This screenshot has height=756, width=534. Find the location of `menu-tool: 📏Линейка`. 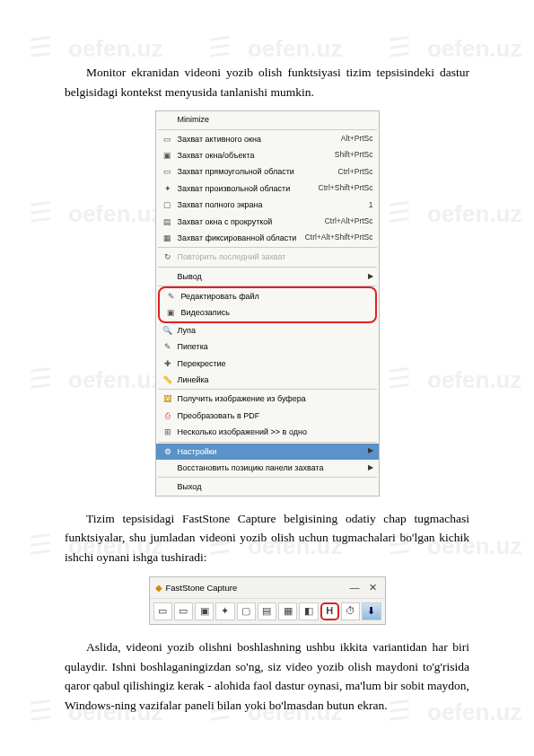

menu-tool: 📏Линейка is located at coordinates (267, 380).